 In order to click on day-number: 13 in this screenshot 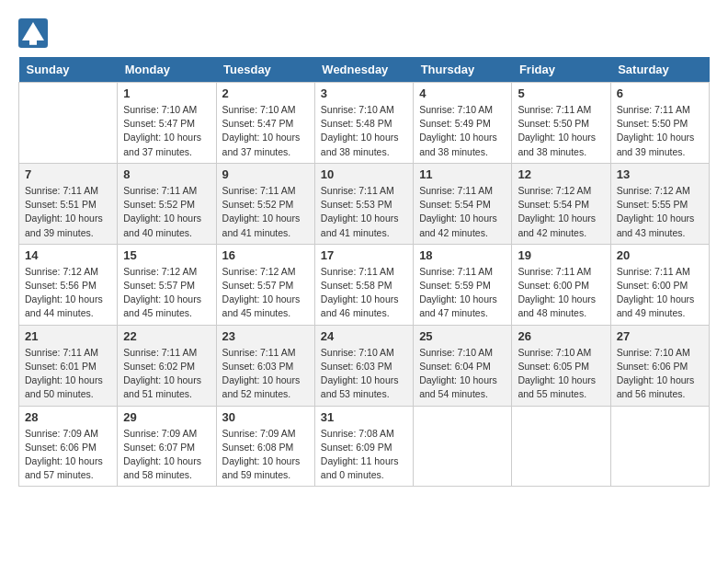, I will do `click(660, 175)`.